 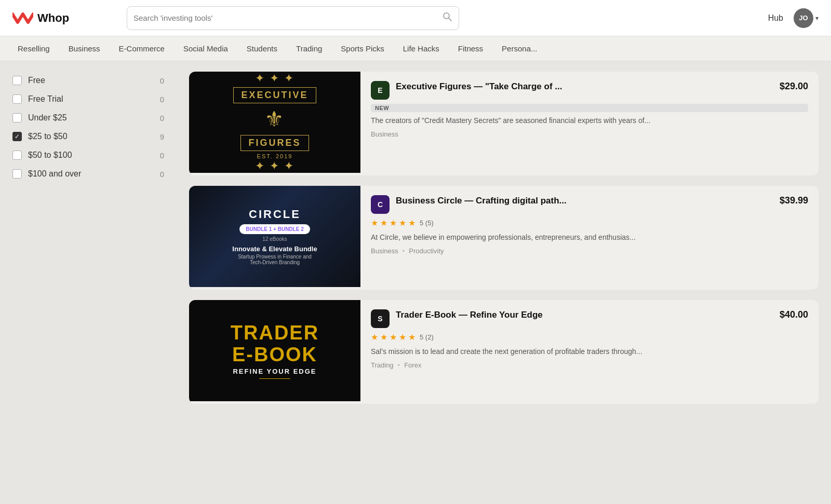 What do you see at coordinates (275, 344) in the screenshot?
I see `trader-title: TRADERE-BOOK` at bounding box center [275, 344].